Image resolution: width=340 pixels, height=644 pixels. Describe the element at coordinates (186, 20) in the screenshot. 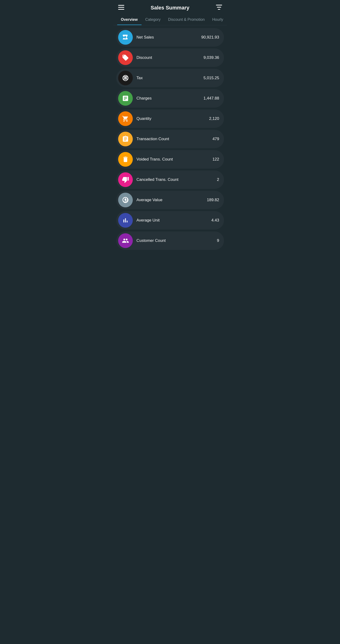

I see `tab-discount-promotion: Discount & Promotion` at that location.